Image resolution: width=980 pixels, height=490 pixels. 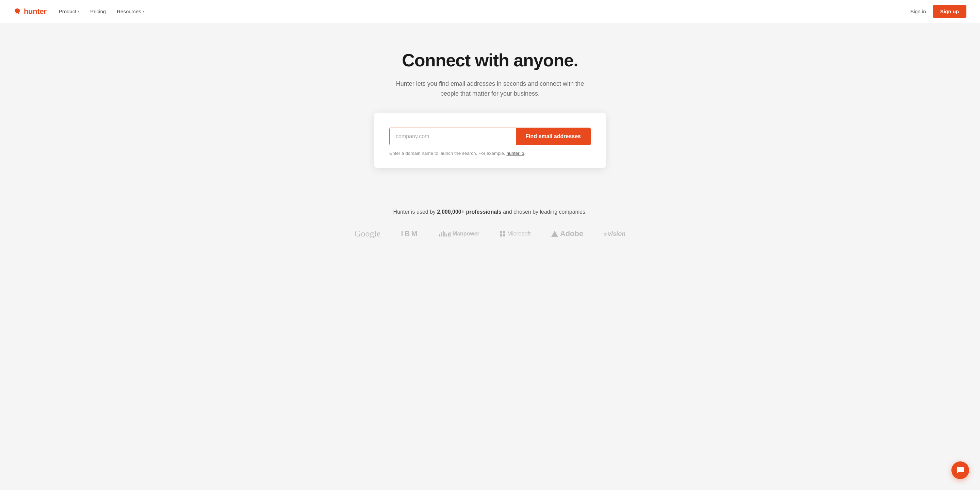 I want to click on ibm-logo: IBM, so click(x=410, y=234).